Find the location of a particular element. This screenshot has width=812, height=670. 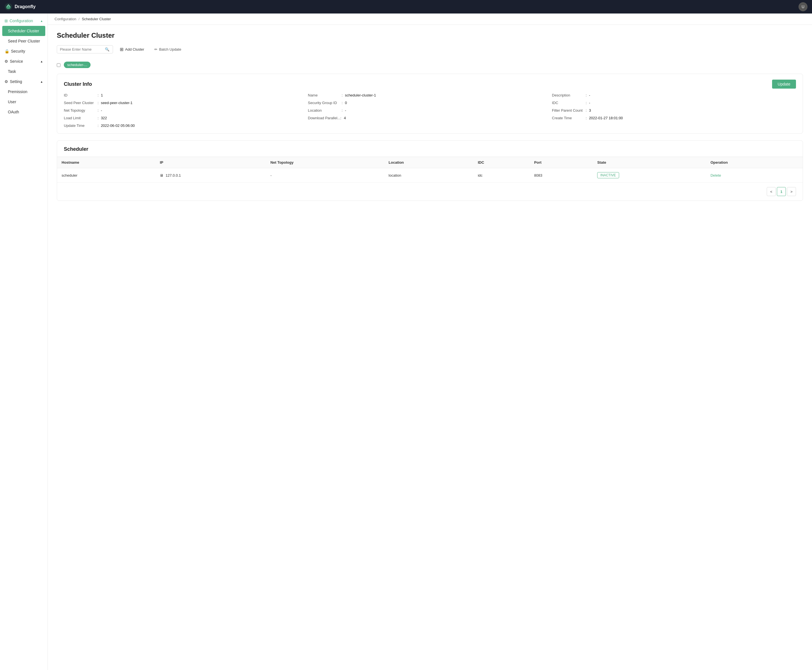

prev-page-button: < is located at coordinates (771, 191).